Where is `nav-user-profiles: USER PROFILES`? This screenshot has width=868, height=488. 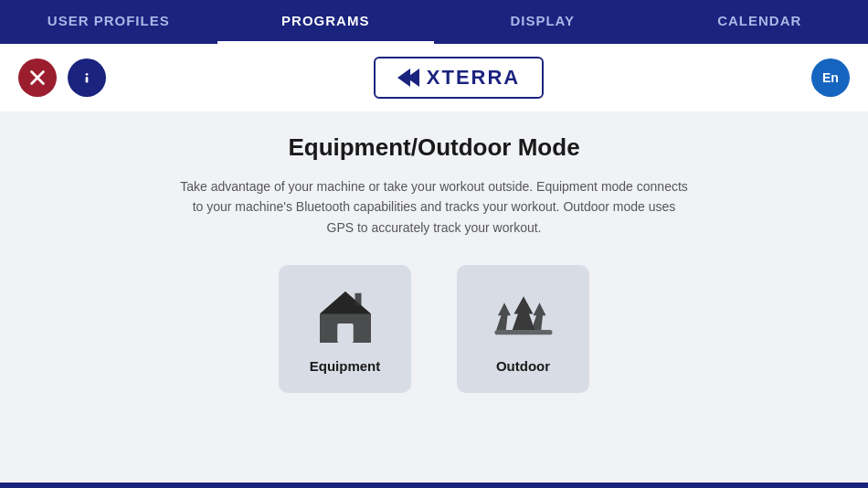 nav-user-profiles: USER PROFILES is located at coordinates (109, 22).